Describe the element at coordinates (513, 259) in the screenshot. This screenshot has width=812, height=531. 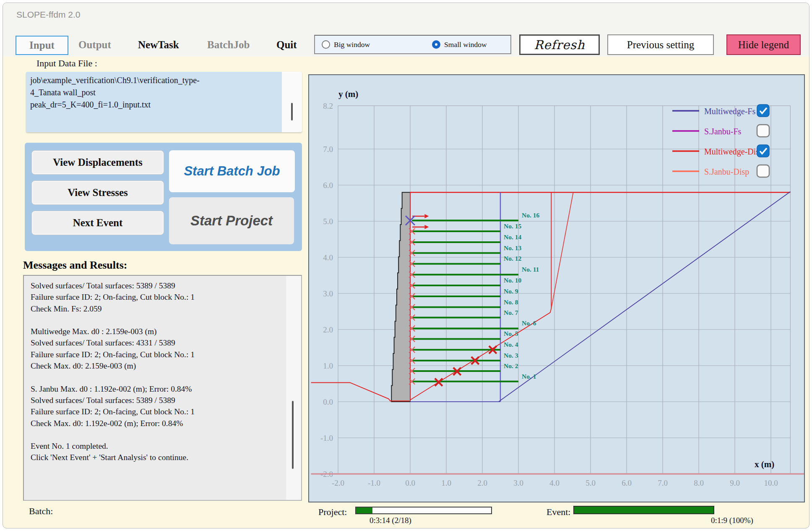
I see `svg-text: No. 12` at that location.